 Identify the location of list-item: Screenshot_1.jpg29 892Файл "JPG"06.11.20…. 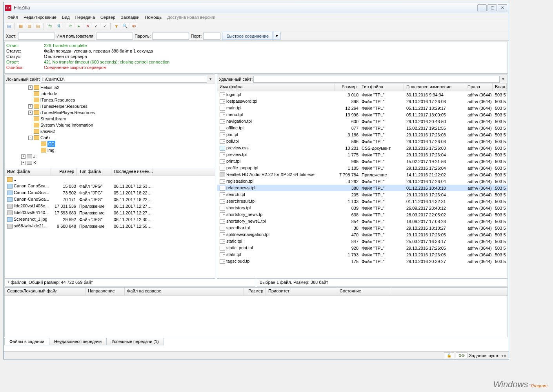
(110, 220).